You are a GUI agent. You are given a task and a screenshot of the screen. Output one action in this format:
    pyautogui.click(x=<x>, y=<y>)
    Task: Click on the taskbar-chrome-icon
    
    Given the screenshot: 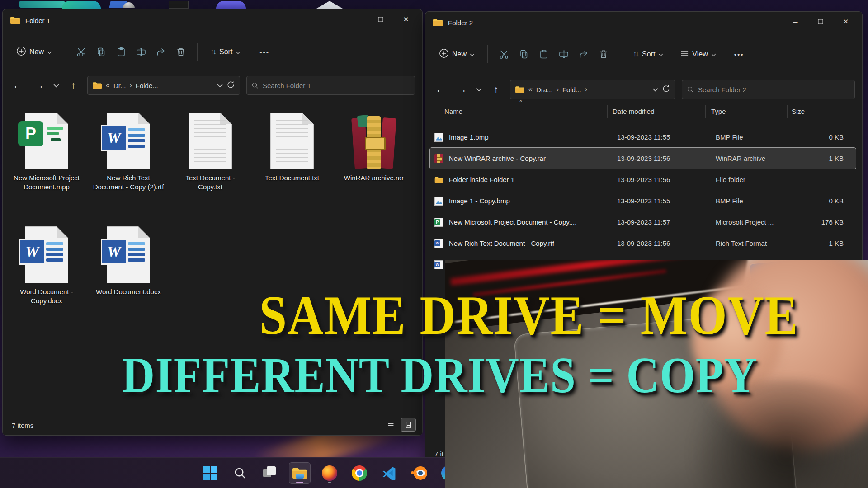 What is the action you would take?
    pyautogui.click(x=359, y=473)
    